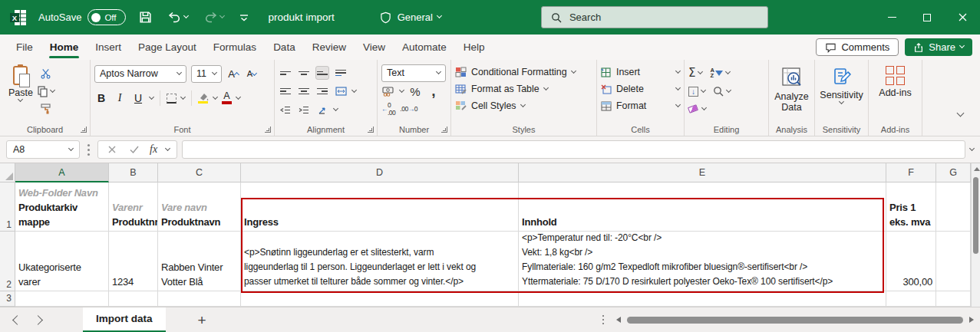  Describe the element at coordinates (46, 74) in the screenshot. I see `cut-button` at that location.